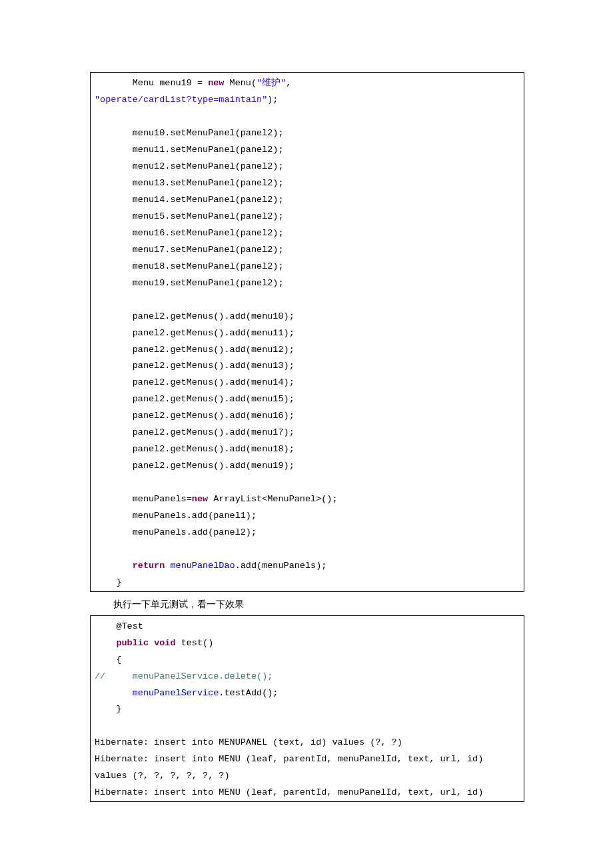 This screenshot has width=613, height=868. Describe the element at coordinates (195, 316) in the screenshot. I see `code-line: panel2.getMenus().add(menu10);` at that location.